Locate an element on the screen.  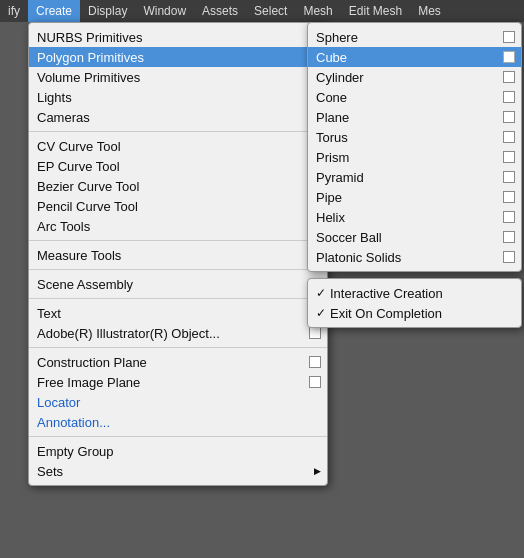
menu-item-plane: Plane is located at coordinates (414, 117).